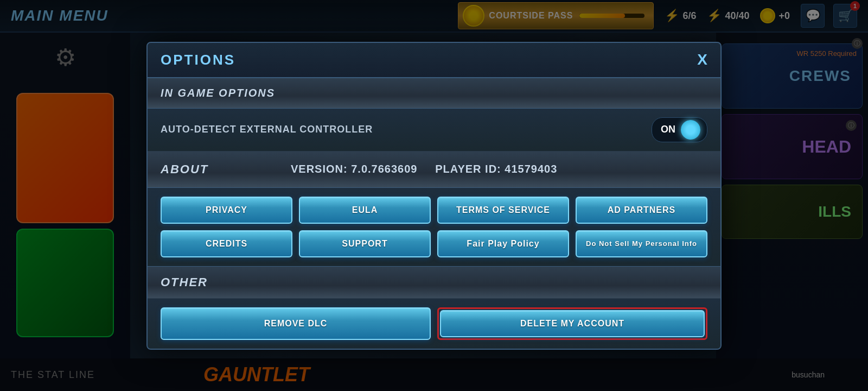  What do you see at coordinates (267, 129) in the screenshot?
I see `auto-detect-label: AUTO-DETECT EXTERNAL CONTROLLER` at bounding box center [267, 129].